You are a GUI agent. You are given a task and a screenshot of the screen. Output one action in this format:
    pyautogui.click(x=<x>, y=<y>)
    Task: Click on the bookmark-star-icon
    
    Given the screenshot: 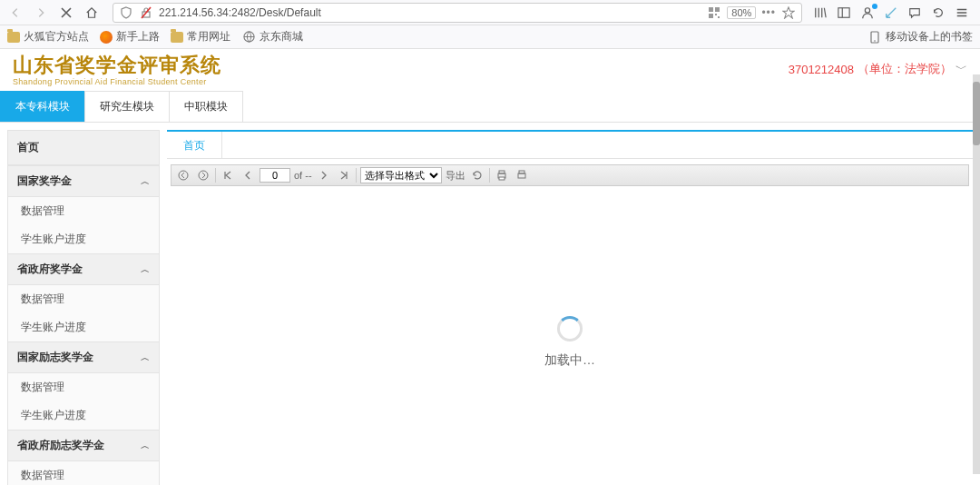 What is the action you would take?
    pyautogui.click(x=789, y=13)
    